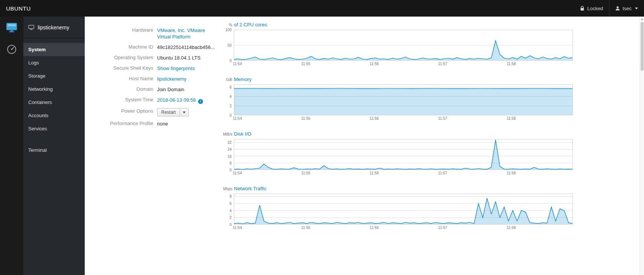 Image resolution: width=644 pixels, height=275 pixels. Describe the element at coordinates (12, 28) in the screenshot. I see `host-app-icon-slot` at that location.